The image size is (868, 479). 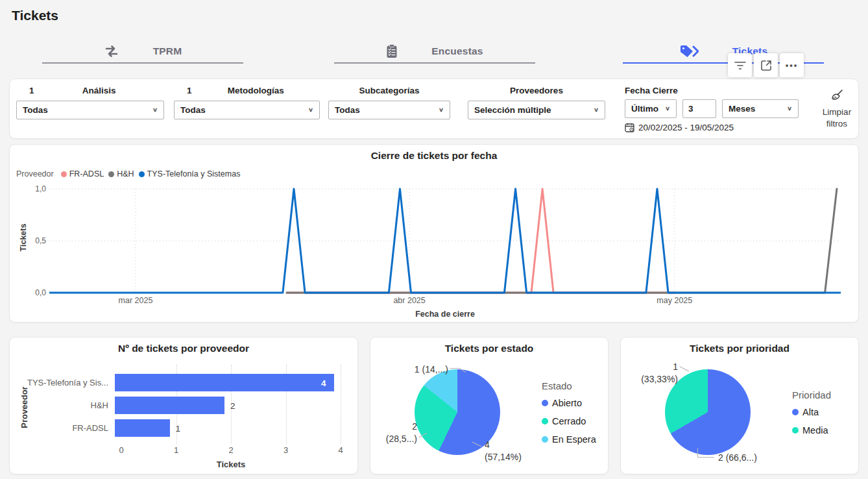 I want to click on y-axis-title: Tickets, so click(x=23, y=238).